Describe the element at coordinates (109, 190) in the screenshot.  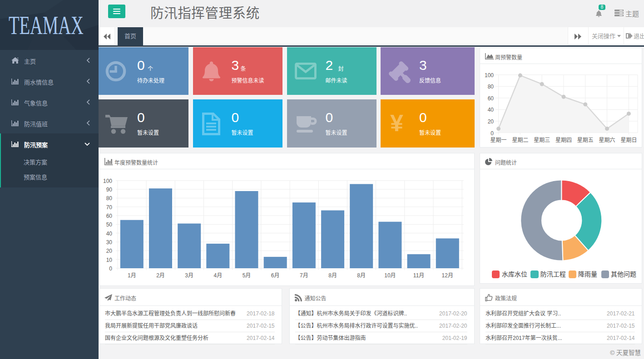
I see `svg-text: 90` at that location.